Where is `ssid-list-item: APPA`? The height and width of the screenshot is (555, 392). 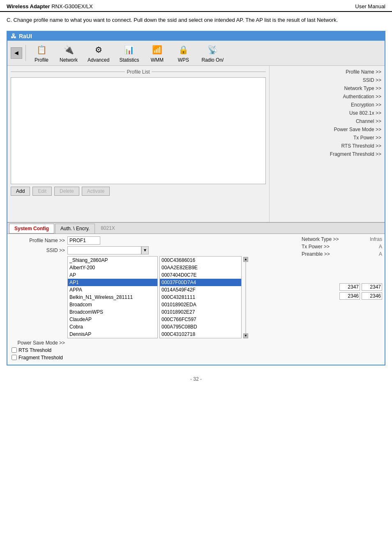 ssid-list-item: APPA is located at coordinates (113, 290).